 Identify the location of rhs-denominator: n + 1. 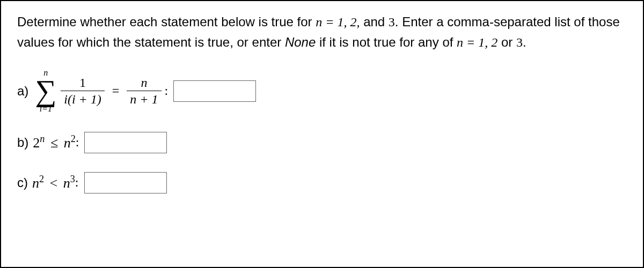
(144, 99).